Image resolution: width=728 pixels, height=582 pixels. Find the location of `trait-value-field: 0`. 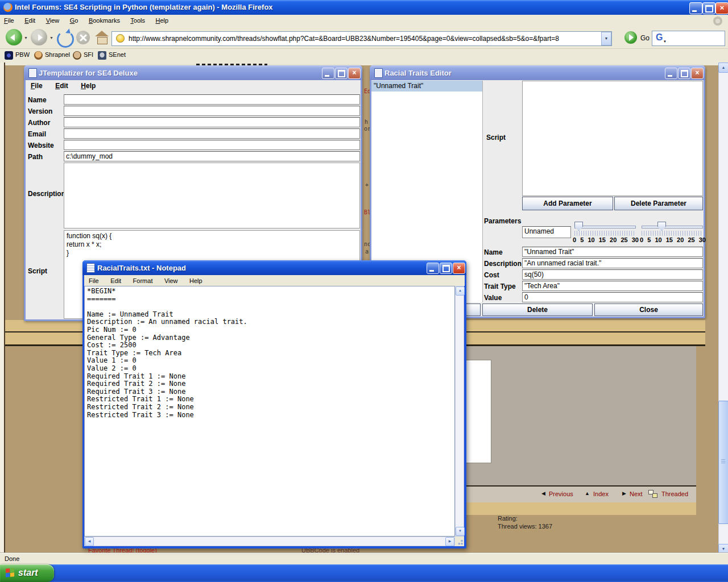

trait-value-field: 0 is located at coordinates (613, 297).